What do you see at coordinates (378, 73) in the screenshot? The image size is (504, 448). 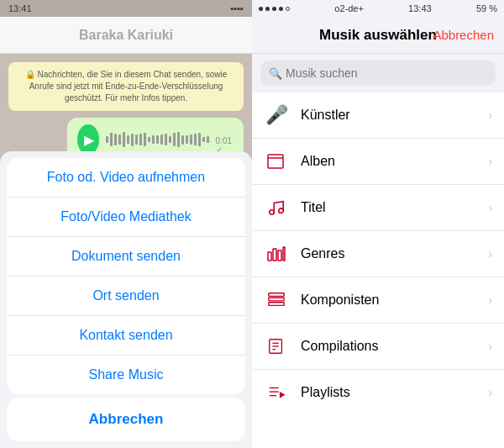 I see `music-search-input` at bounding box center [378, 73].